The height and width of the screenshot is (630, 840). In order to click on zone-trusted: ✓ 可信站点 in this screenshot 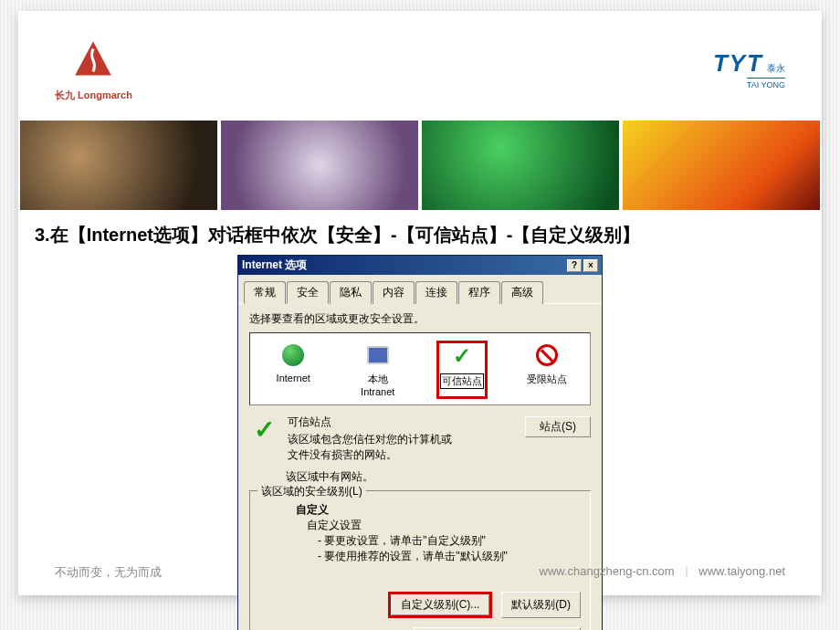, I will do `click(462, 370)`.